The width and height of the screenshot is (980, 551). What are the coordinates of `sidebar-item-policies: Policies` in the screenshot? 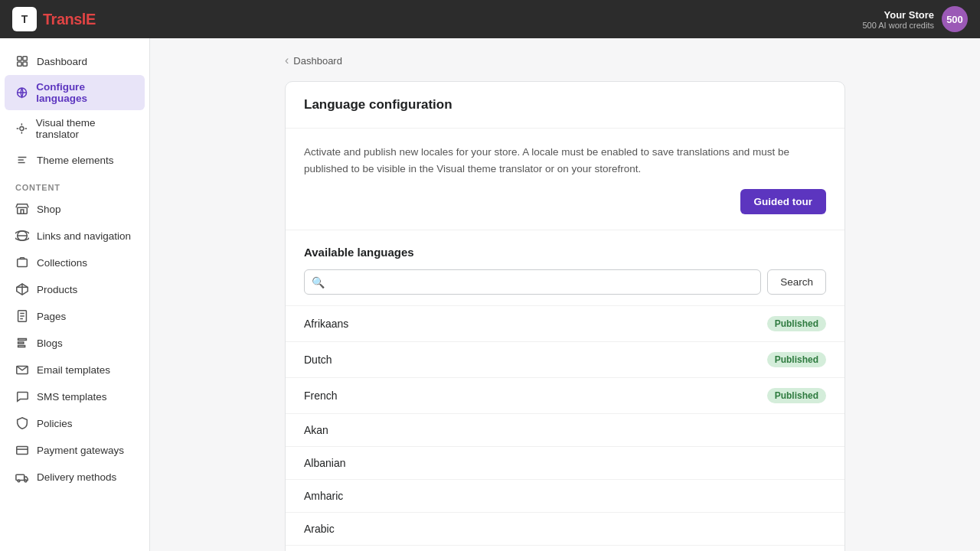 It's located at (75, 423).